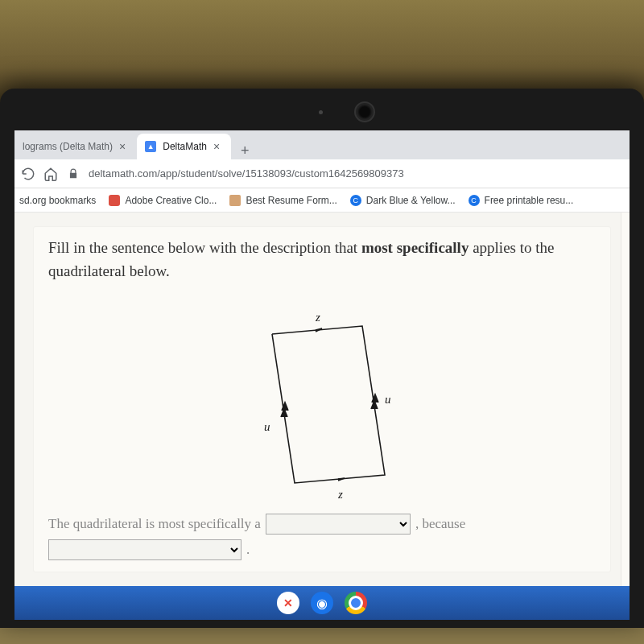 The image size is (644, 644). I want to click on label-u-left: u, so click(267, 427).